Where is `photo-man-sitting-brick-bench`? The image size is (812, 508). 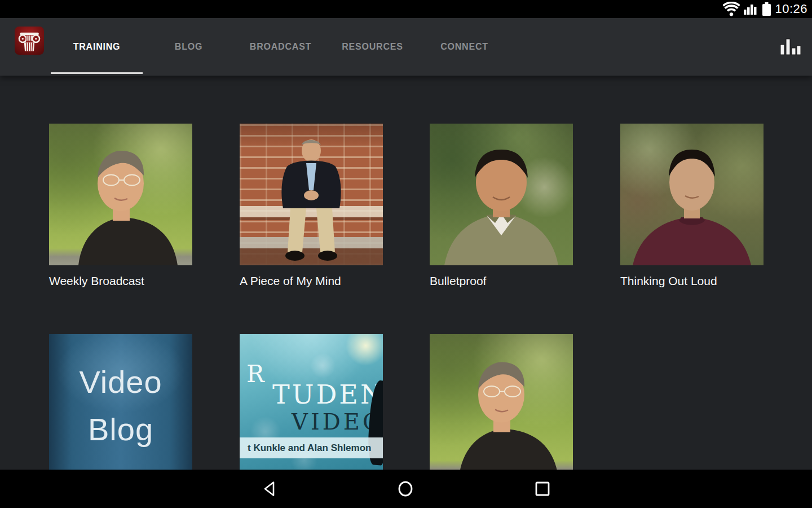 photo-man-sitting-brick-bench is located at coordinates (311, 194).